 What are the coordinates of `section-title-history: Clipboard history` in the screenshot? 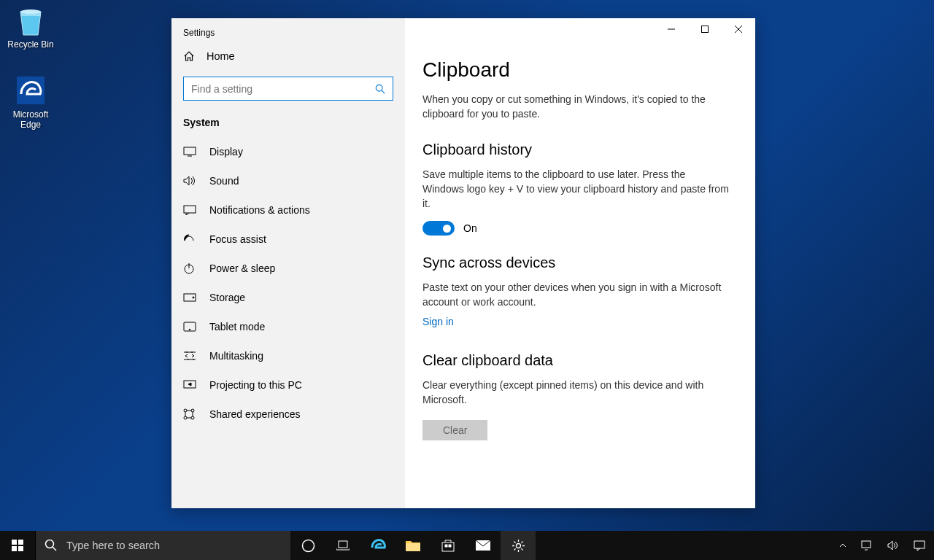 It's located at (580, 150).